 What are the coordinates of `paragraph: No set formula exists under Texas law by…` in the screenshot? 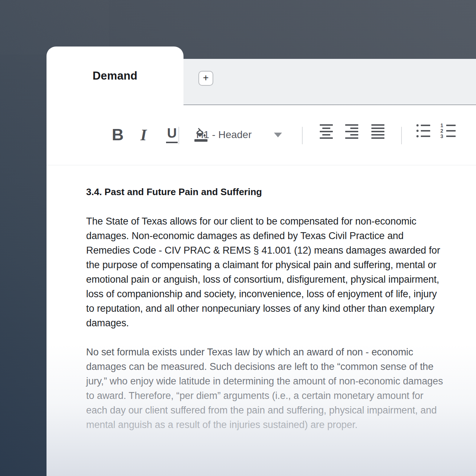 It's located at (265, 388).